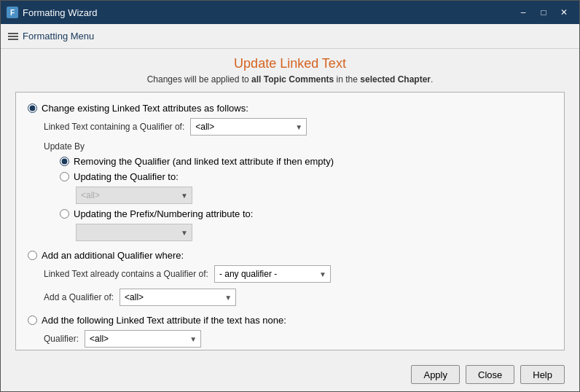  Describe the element at coordinates (200, 79) in the screenshot. I see `subtitle-text1: Changes will be applied to` at that location.